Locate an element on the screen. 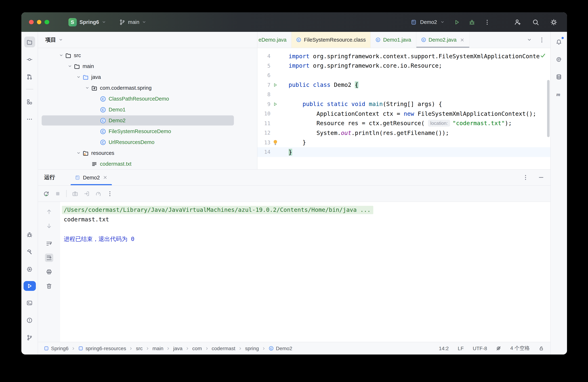 The height and width of the screenshot is (382, 588). breadcrumb-item-spring6: Spring6 is located at coordinates (56, 348).